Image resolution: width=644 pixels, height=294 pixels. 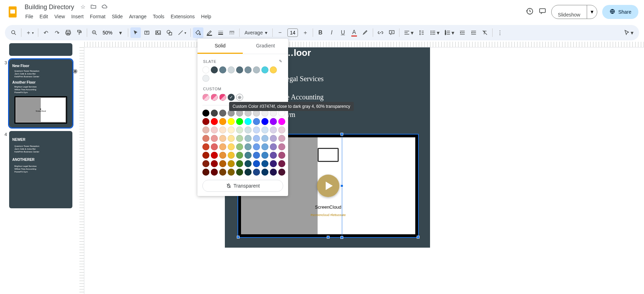 I want to click on menu-insert: Insert, so click(x=77, y=17).